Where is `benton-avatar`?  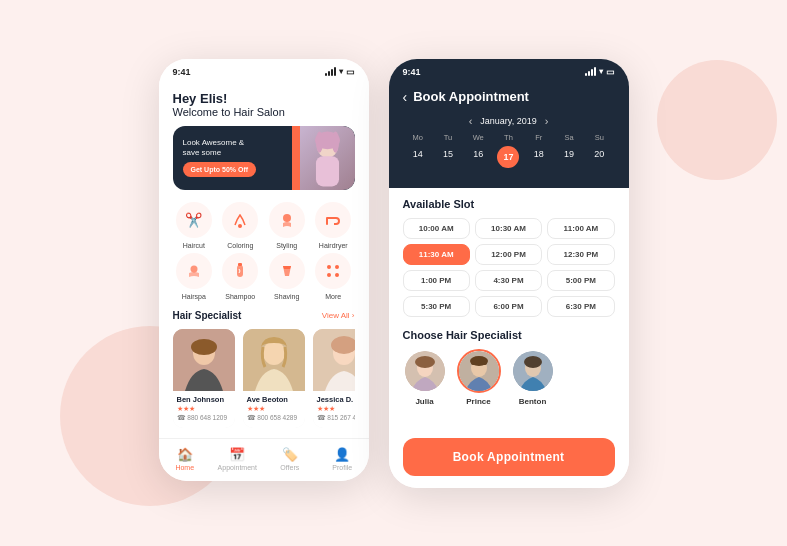
benton-avatar is located at coordinates (533, 371).